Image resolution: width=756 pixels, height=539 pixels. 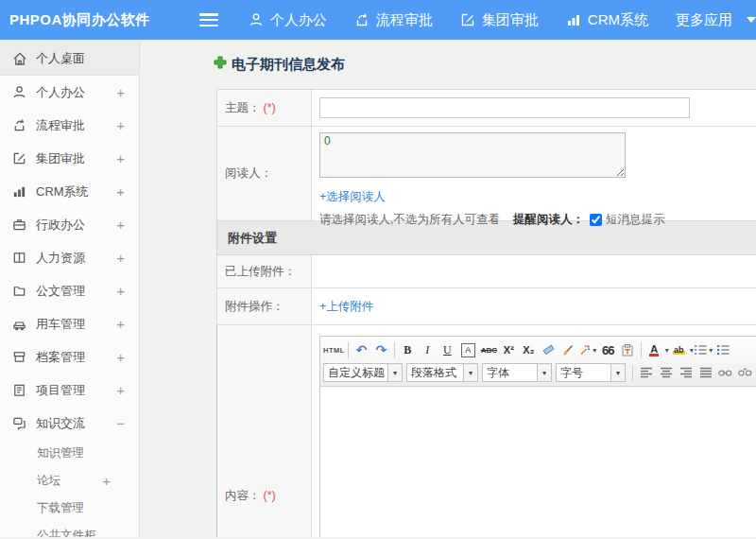 I want to click on ordered-list-icon: ▾, so click(x=703, y=350).